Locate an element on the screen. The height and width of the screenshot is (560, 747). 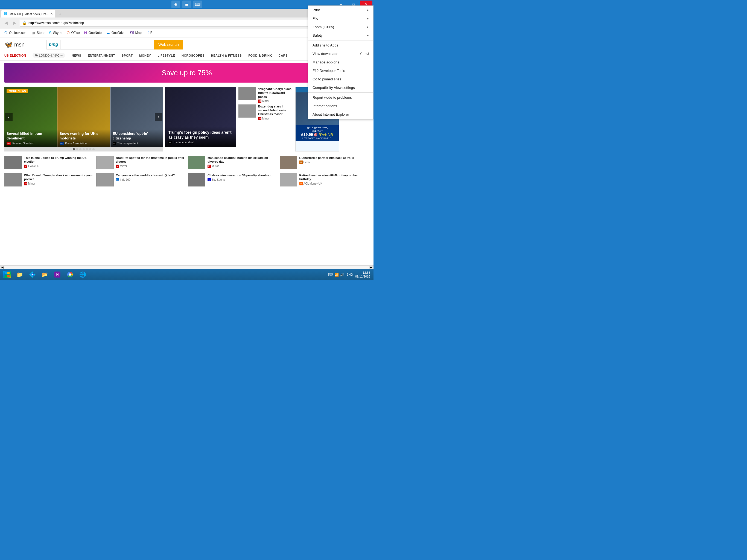
scroll-right-button: ▶ is located at coordinates (371, 268).